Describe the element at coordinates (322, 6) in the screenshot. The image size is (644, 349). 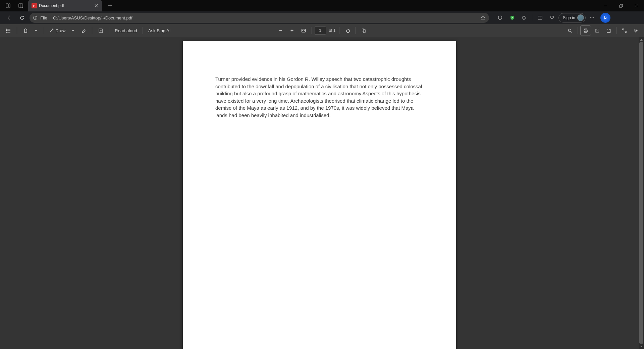
I see `window-titlebar: P Document.pdf` at that location.